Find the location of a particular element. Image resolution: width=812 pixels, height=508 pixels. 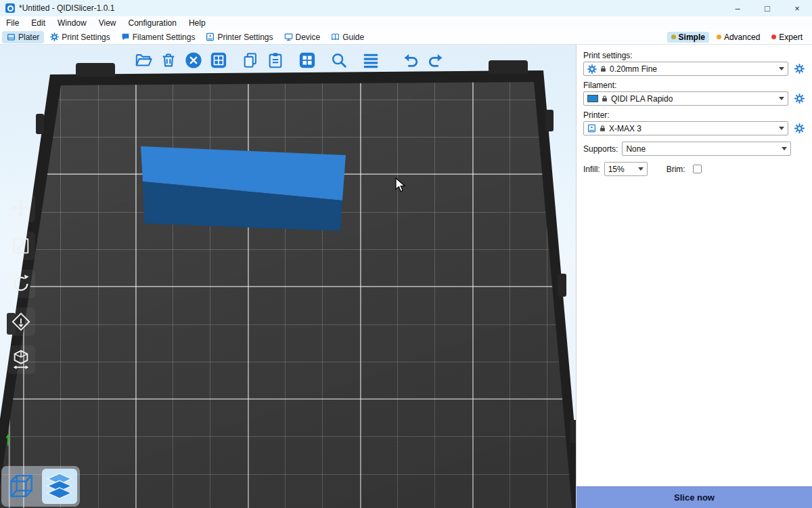

app-logo-icon is located at coordinates (10, 8).